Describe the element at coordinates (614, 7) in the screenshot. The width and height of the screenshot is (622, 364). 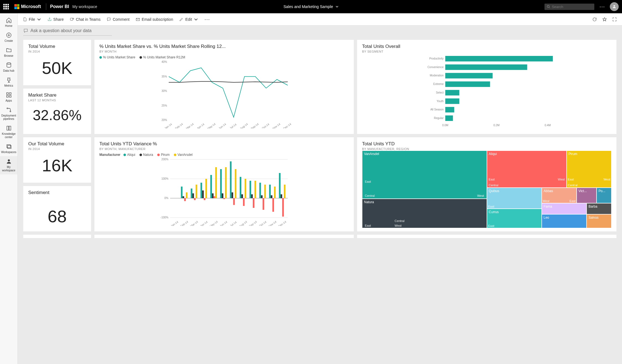
I see `user-avatar` at that location.